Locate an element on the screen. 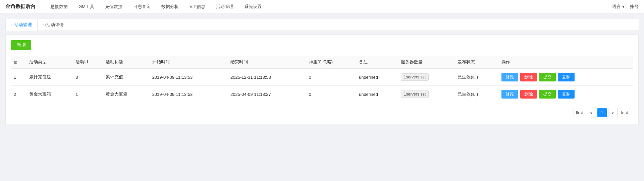 The height and width of the screenshot is (181, 644). cell-activity-id: 1 is located at coordinates (88, 95).